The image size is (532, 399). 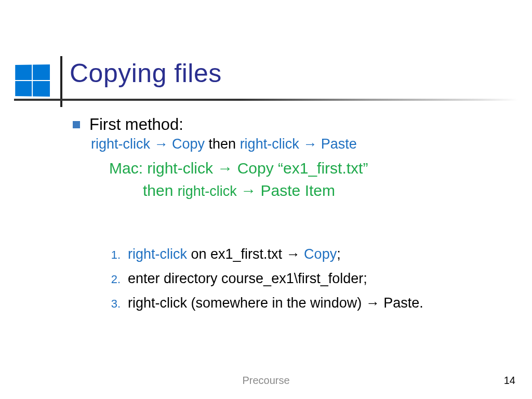 I want to click on step-3: 3. right-click (somewhere in the window)…, so click(x=266, y=303).